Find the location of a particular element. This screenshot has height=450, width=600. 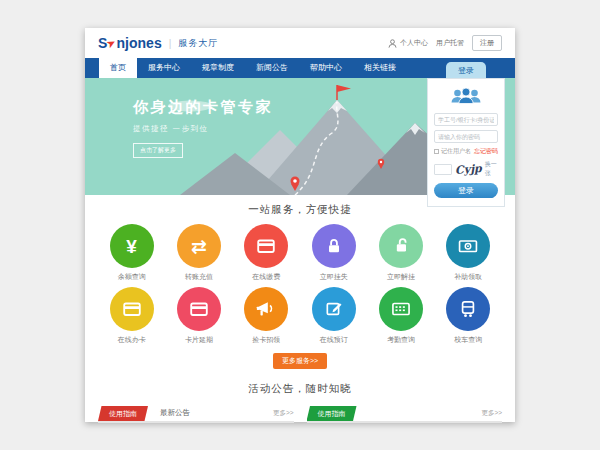

site-name: 服务大厅 is located at coordinates (198, 44).